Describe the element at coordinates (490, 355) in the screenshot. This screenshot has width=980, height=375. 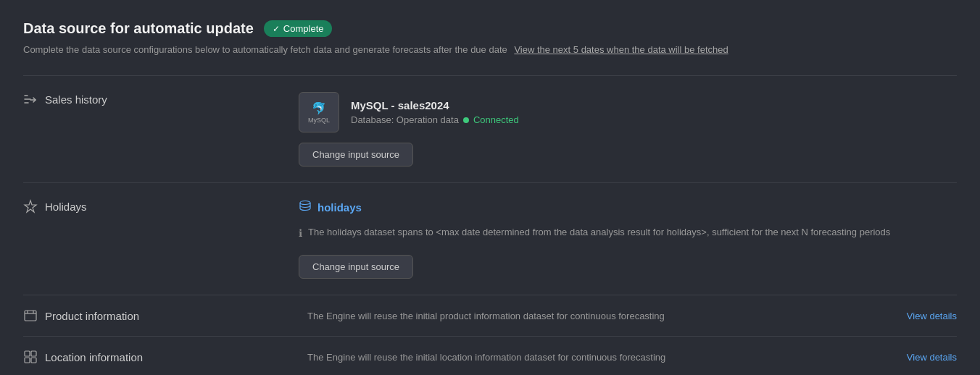
I see `location-info-section: Location information The Engine will reu…` at that location.